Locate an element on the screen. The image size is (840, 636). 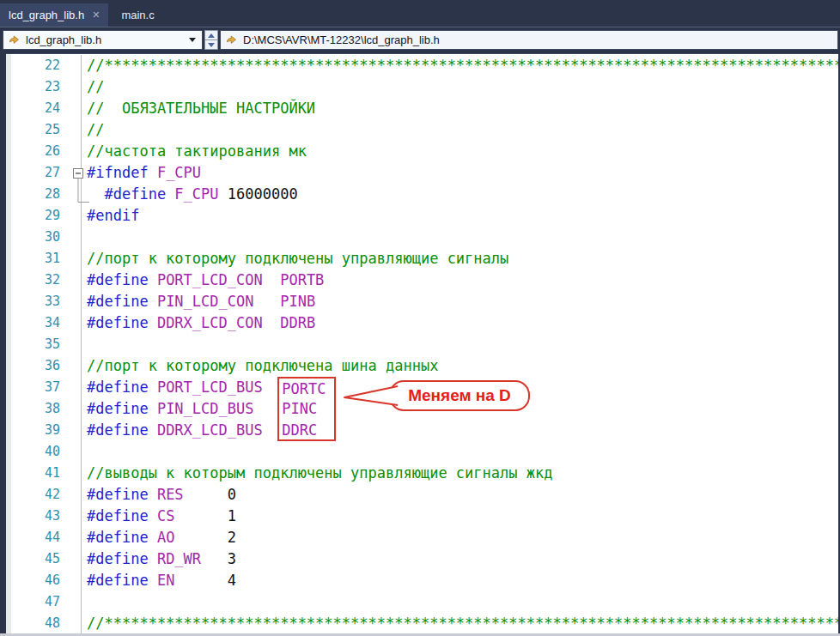
code-text: #define PIN_LCD_CON PINB is located at coordinates (460, 302).